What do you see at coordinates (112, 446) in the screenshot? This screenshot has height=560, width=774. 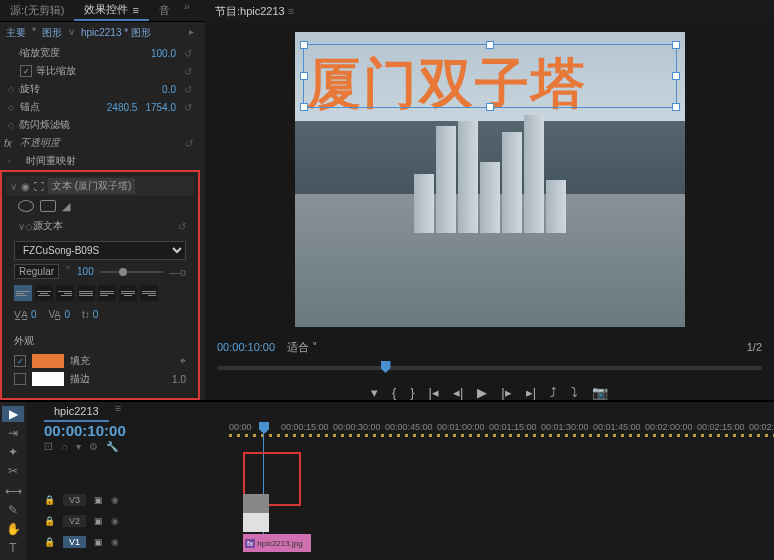 I see `wrench-icon: 🔧` at bounding box center [112, 446].